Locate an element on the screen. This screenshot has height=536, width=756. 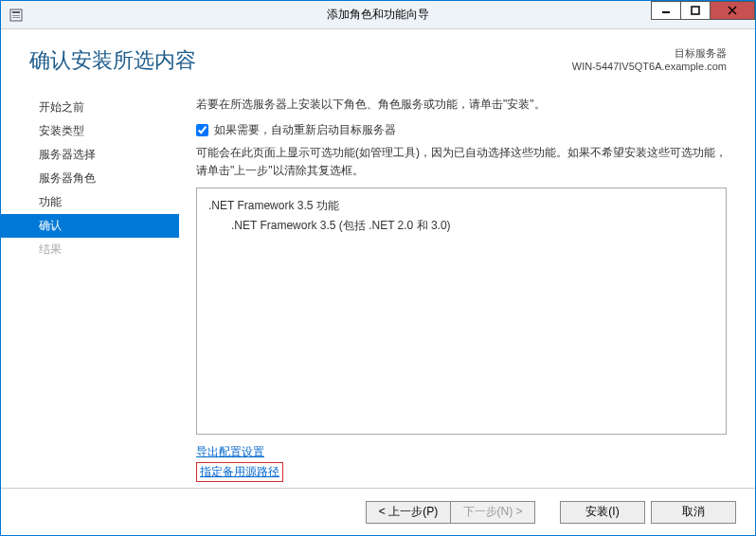
restart-checkbox-row: 如果需要，自动重新启动目标服务器 is located at coordinates (461, 131).